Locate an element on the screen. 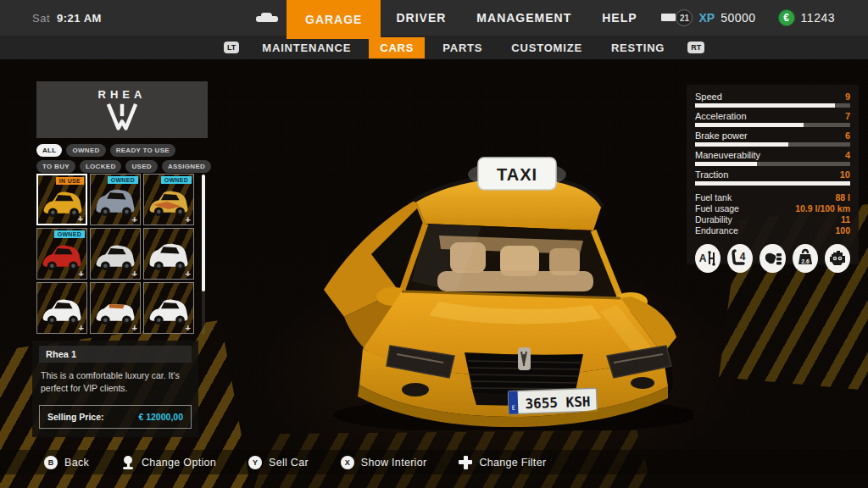 Image resolution: width=868 pixels, height=488 pixels. brand-name: RHEA is located at coordinates (122, 95).